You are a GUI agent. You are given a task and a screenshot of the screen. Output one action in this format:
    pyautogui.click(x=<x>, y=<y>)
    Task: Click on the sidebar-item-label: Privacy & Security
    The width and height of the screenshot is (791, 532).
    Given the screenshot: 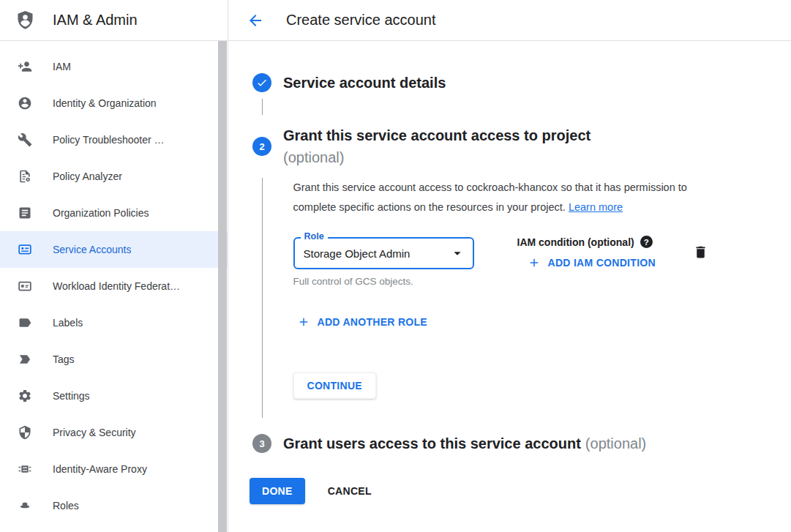 What is the action you would take?
    pyautogui.click(x=94, y=432)
    